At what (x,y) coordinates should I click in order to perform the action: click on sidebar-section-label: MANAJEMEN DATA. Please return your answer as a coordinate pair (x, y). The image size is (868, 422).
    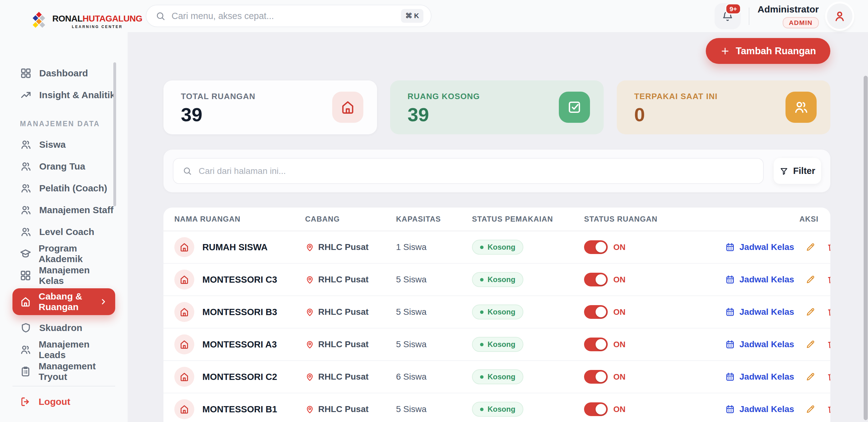
    Looking at the image, I should click on (64, 120).